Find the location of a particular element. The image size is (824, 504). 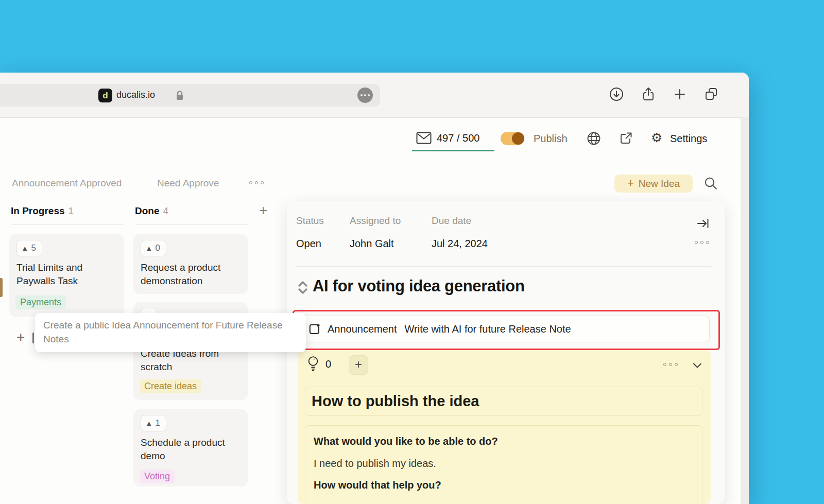

highlight-red-box: Announcement Write with AI for future Re… is located at coordinates (506, 330).